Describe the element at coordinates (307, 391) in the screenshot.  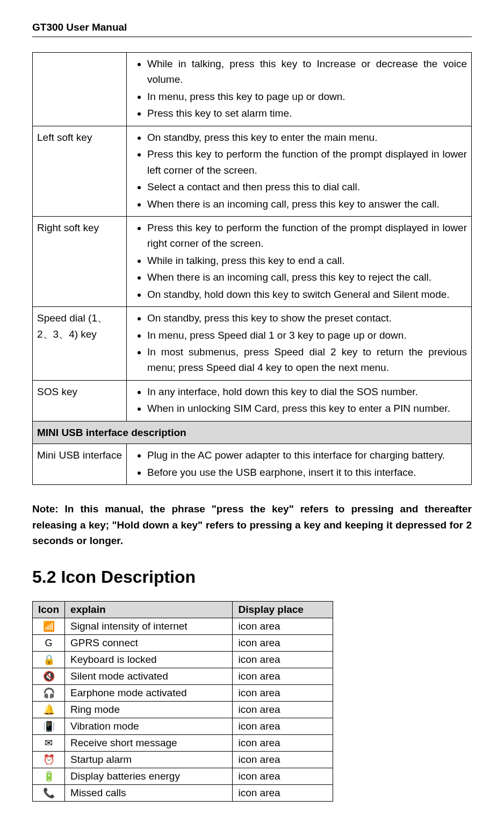
I see `key-desc-item: In any interface, hold down this key to …` at that location.